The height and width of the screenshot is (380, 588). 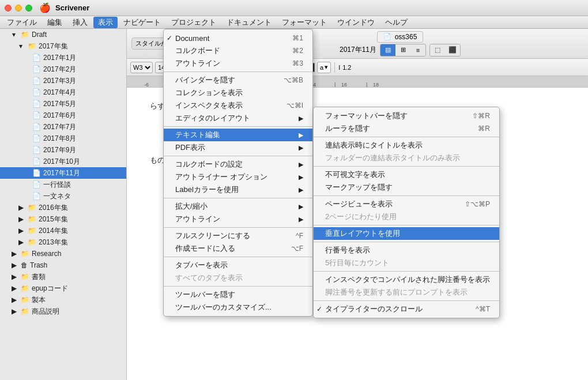 What do you see at coordinates (393, 158) in the screenshot?
I see `menu-entry-label: フォルダーの連結表示タイトルのみ表示` at bounding box center [393, 158].